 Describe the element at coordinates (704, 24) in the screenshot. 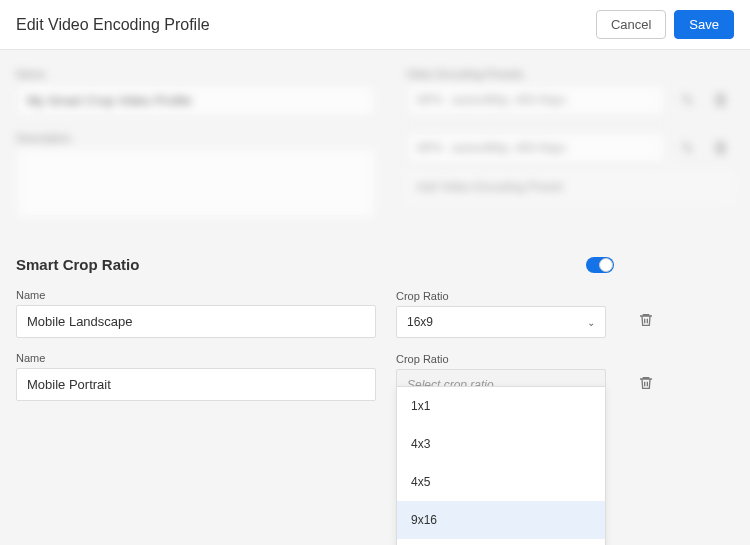

I see `save-button: Save` at that location.